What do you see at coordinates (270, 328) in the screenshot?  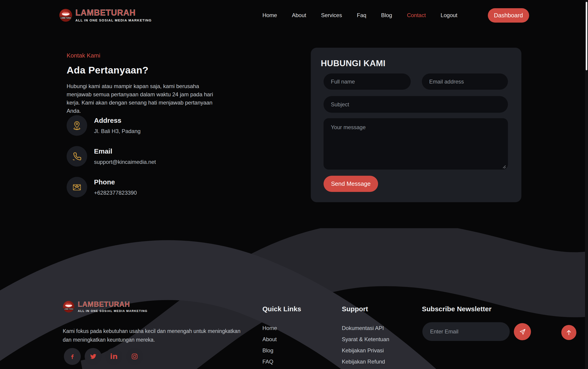 I see `footer-link-home: Home` at bounding box center [270, 328].